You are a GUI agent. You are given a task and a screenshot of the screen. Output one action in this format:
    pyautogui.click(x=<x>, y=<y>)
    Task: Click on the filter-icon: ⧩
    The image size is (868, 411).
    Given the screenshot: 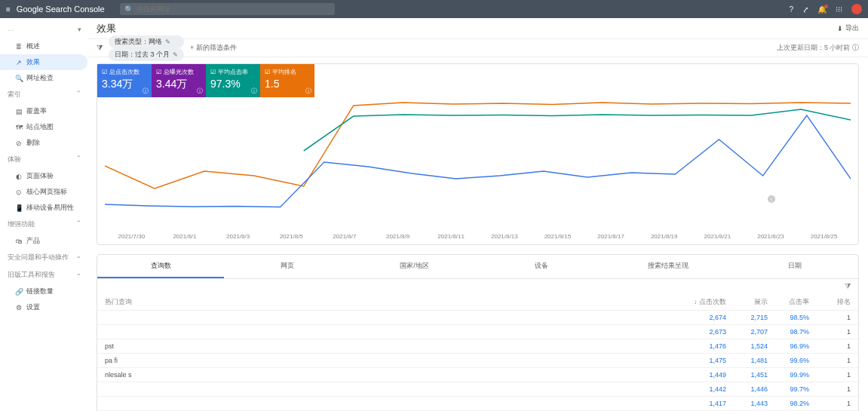 What is the action you would take?
    pyautogui.click(x=100, y=48)
    